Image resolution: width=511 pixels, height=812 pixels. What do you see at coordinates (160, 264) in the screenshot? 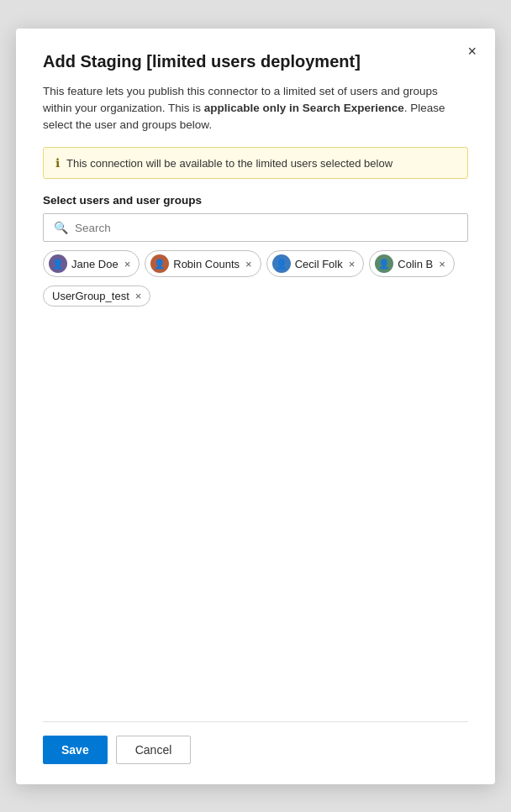
I see `avatar-robin-counts: 👤` at bounding box center [160, 264].